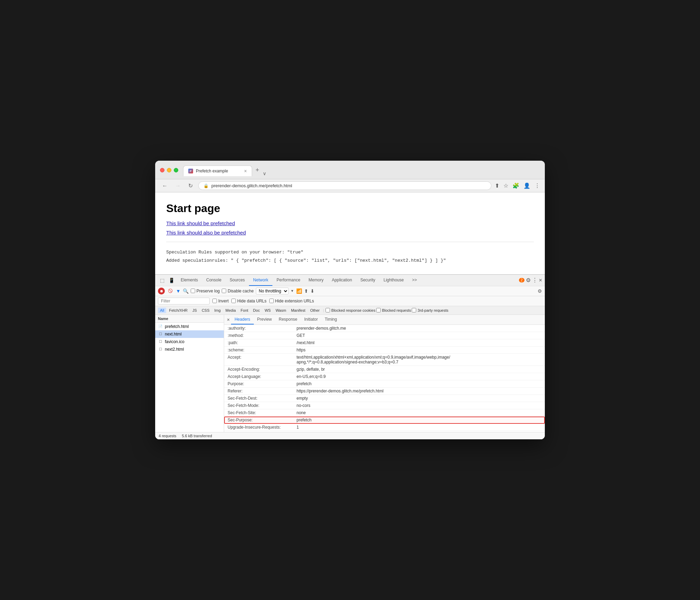  Describe the element at coordinates (384, 360) in the screenshot. I see `header-accept: Accept: text/html,application/xhtml+xml,…` at that location.